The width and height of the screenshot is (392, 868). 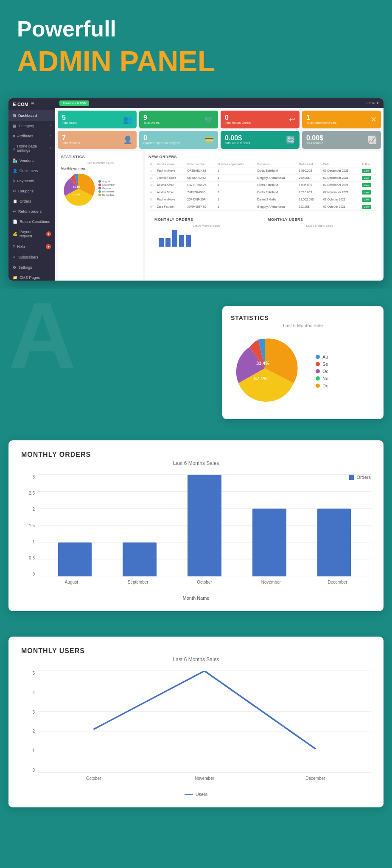 What do you see at coordinates (32, 181) in the screenshot?
I see `sidebar-item-payments: $ Payments` at bounding box center [32, 181].